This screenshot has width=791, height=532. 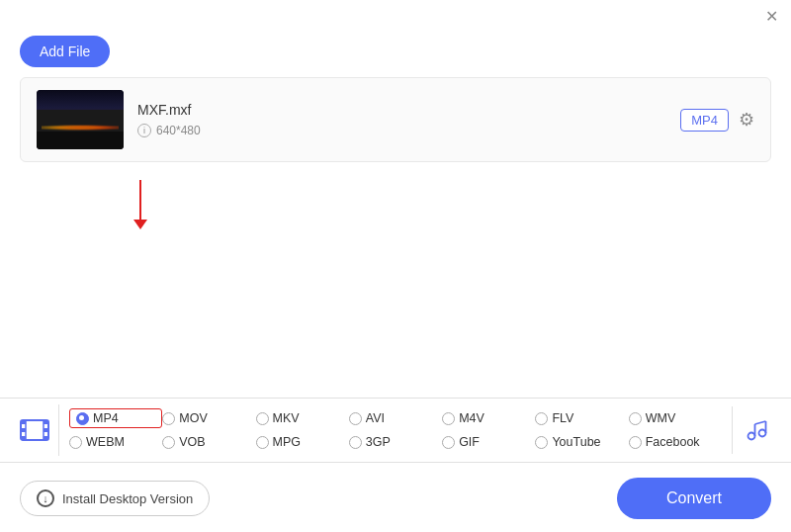 I want to click on format-option-m4v: M4V, so click(x=488, y=418).